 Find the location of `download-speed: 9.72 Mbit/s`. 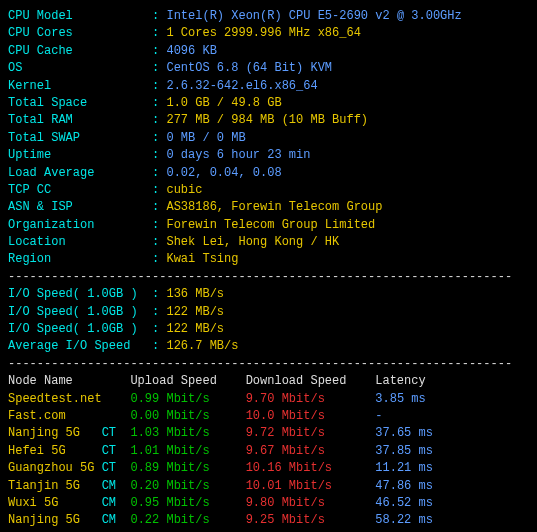

download-speed: 9.72 Mbit/s is located at coordinates (311, 433).